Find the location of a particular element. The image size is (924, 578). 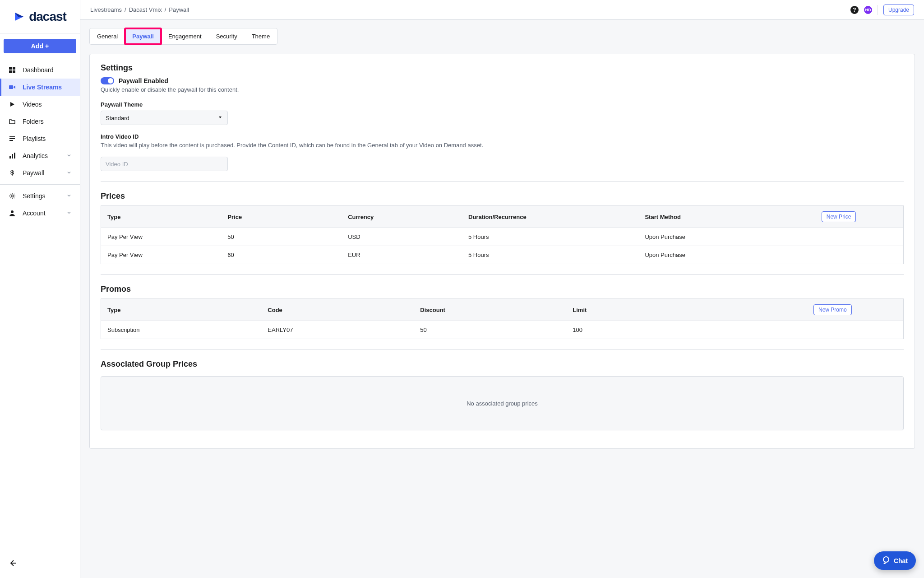

table-header: Discount is located at coordinates (490, 310).